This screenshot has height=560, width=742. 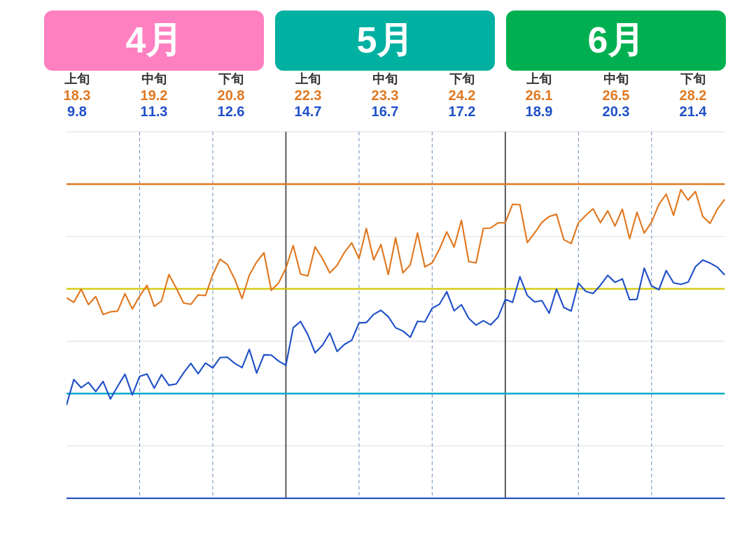 What do you see at coordinates (616, 95) in the screenshot?
I see `decade-col-2-1: 中旬26.520.3` at bounding box center [616, 95].